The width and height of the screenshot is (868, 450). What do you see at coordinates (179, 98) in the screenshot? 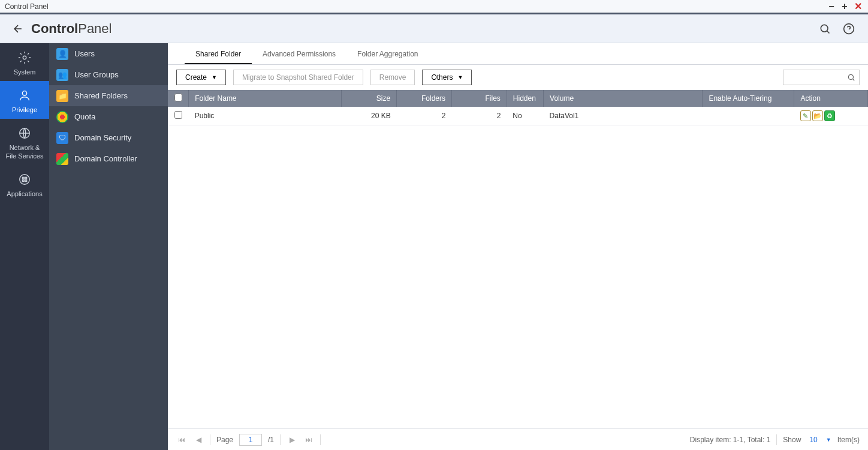
I see `col-checkbox` at bounding box center [179, 98].